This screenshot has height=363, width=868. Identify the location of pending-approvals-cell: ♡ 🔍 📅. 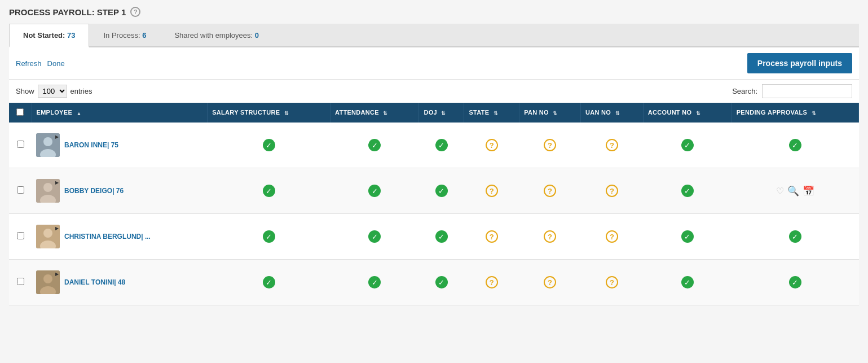
(795, 191).